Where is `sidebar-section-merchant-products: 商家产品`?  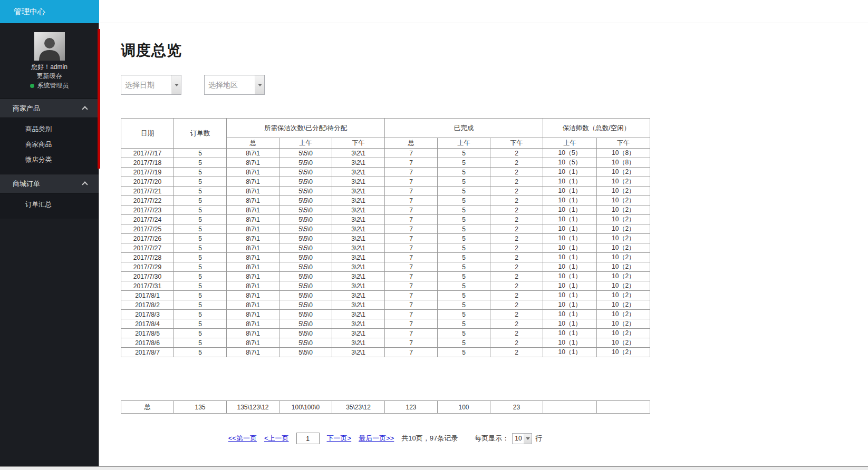
sidebar-section-merchant-products: 商家产品 is located at coordinates (50, 109).